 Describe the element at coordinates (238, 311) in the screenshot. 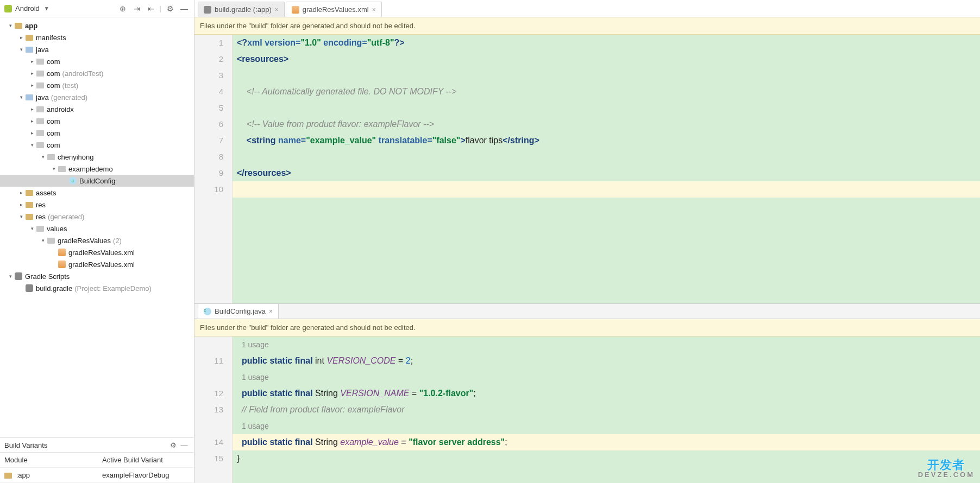

I see `tab-buildconfig-java: cBuildConfig.java×` at that location.